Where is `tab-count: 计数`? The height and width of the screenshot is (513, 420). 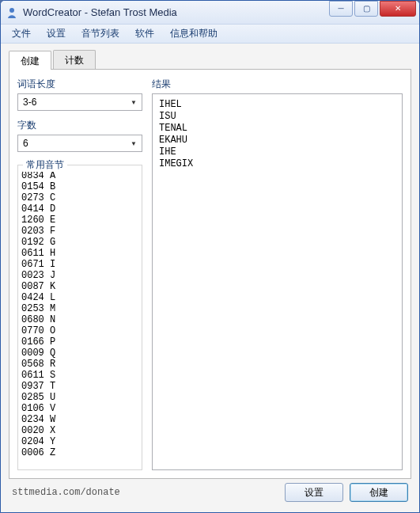
tab-count: 计数 is located at coordinates (74, 59).